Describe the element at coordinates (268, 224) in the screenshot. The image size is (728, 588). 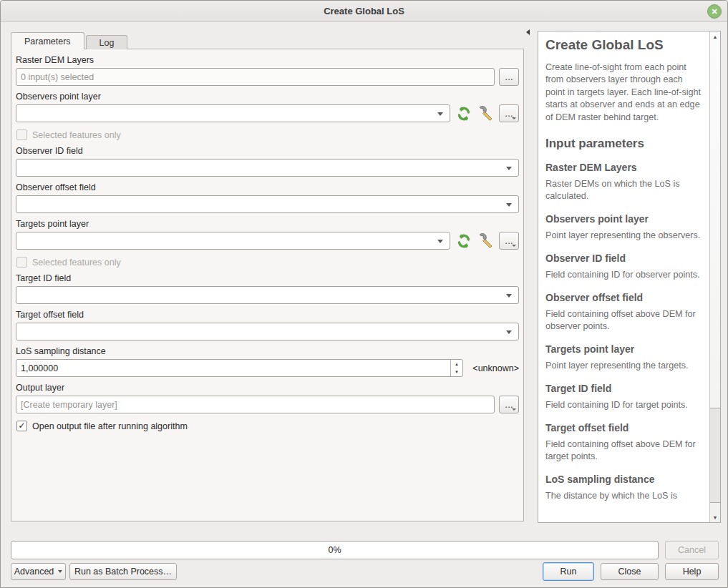
I see `targets-layer-label: Targets point layer` at that location.